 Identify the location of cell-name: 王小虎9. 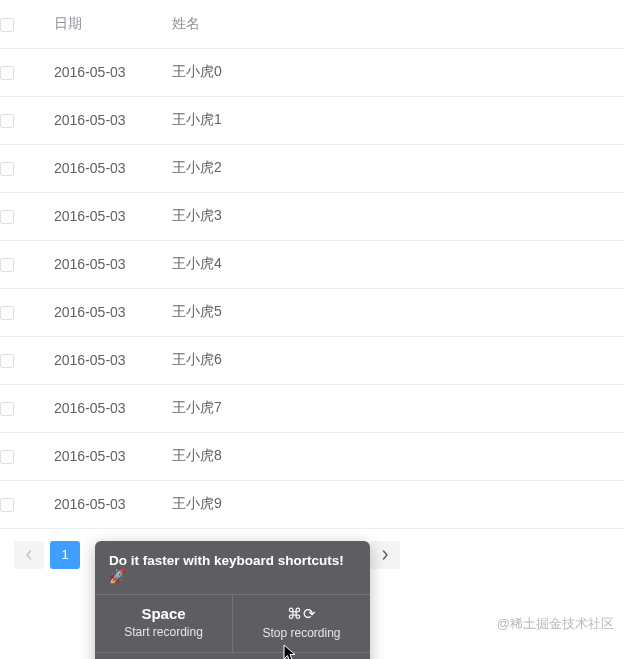
(398, 504).